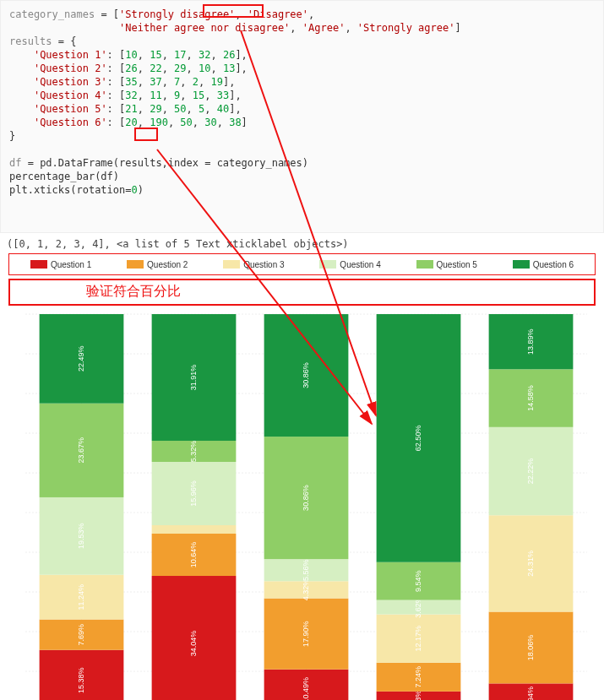 The width and height of the screenshot is (604, 700). What do you see at coordinates (71, 265) in the screenshot?
I see `legend-label: Question 1` at bounding box center [71, 265].